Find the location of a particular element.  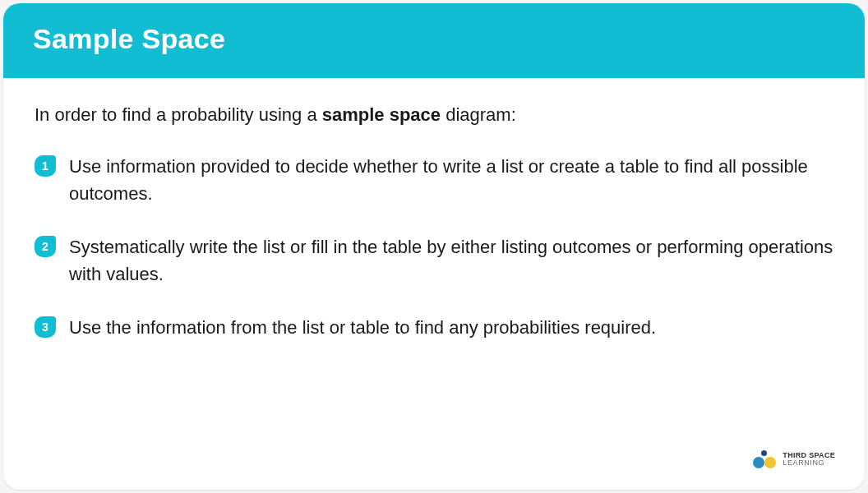

step-text: Use the information from the list or tab… is located at coordinates (362, 327).